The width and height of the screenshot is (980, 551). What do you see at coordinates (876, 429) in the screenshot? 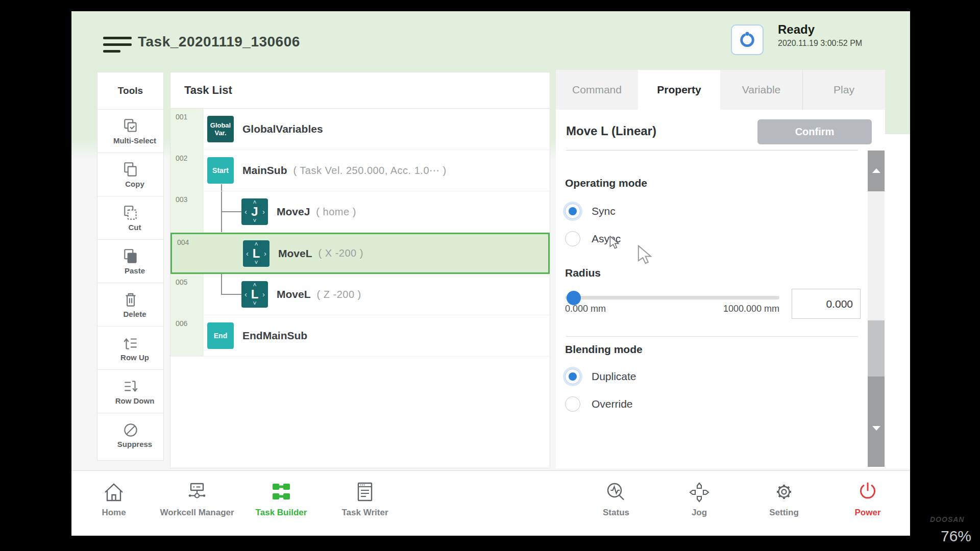
I see `scroll-down-icon` at bounding box center [876, 429].